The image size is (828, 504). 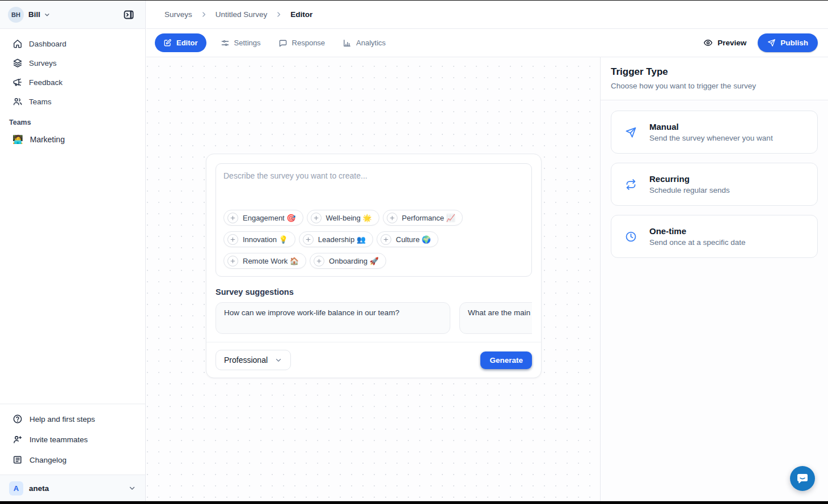 I want to click on clock-icon, so click(x=631, y=237).